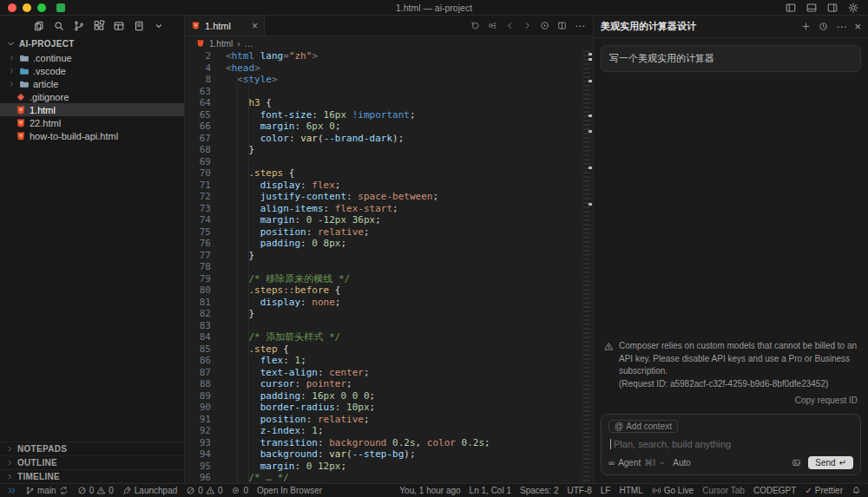 The width and height of the screenshot is (868, 497). I want to click on code-line: 90 border-radius: 10px;, so click(389, 408).